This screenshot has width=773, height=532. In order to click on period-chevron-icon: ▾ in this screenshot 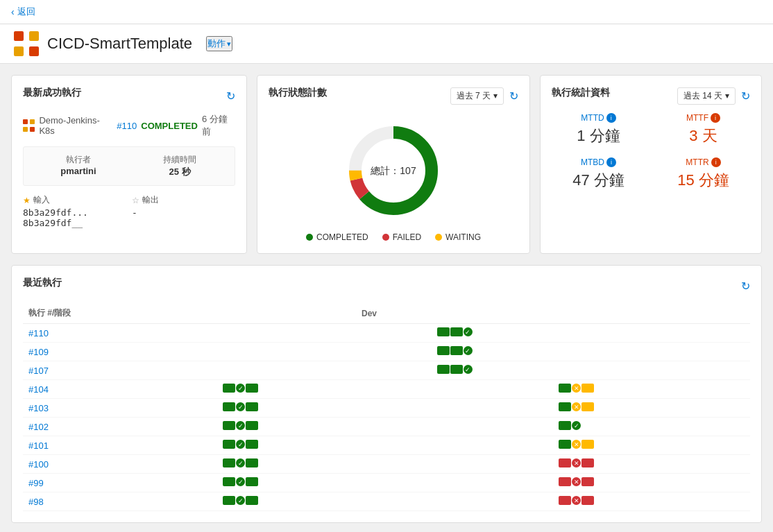, I will do `click(495, 96)`.